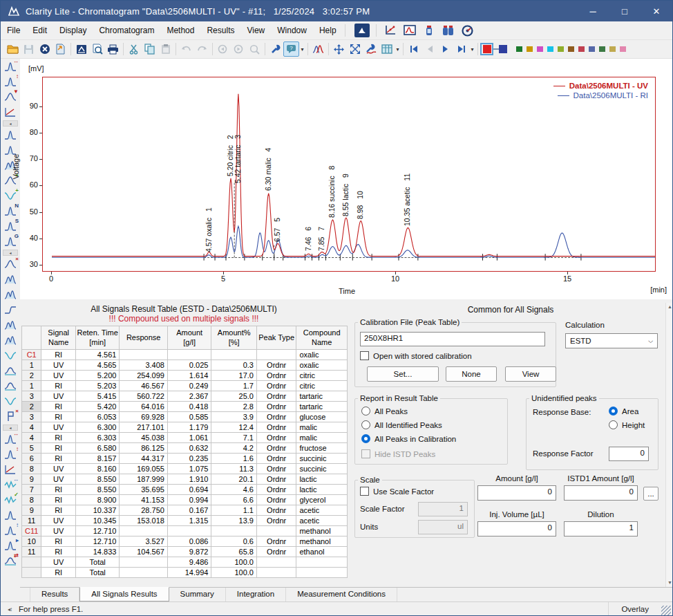 This screenshot has height=616, width=673. I want to click on column-header: Compound Name, so click(322, 338).